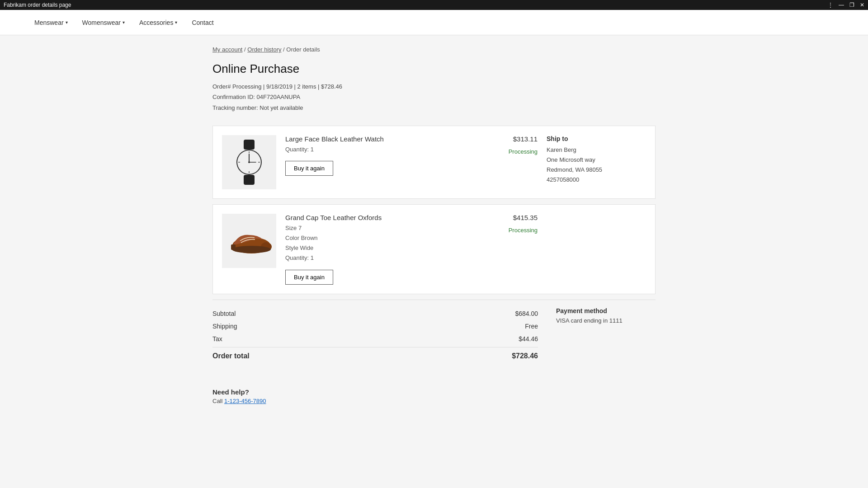 The height and width of the screenshot is (488, 868). I want to click on item-image-shoes, so click(249, 241).